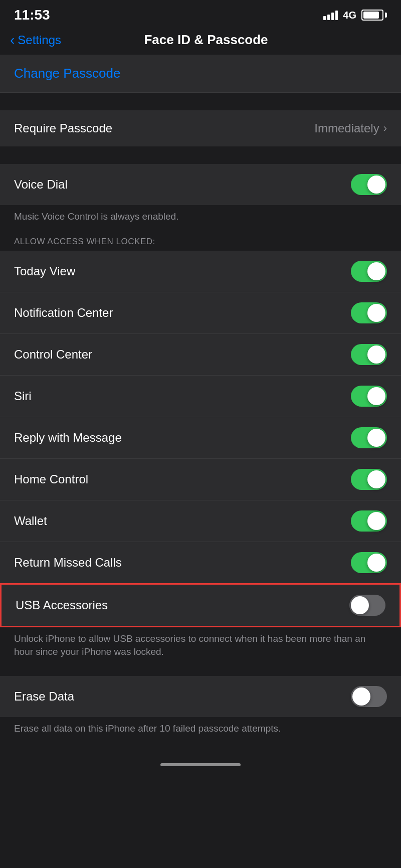  What do you see at coordinates (200, 765) in the screenshot?
I see `home-indicator` at bounding box center [200, 765].